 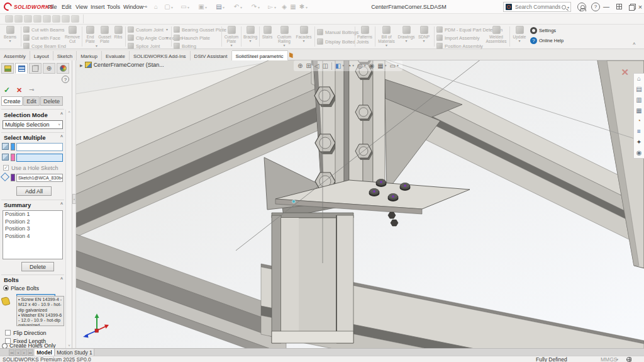 What do you see at coordinates (41, 320) in the screenshot?
I see `bolt-spec-line: Washer EN 14399-6 - 12.0 - 10.9 - hot-di…` at bounding box center [41, 320].